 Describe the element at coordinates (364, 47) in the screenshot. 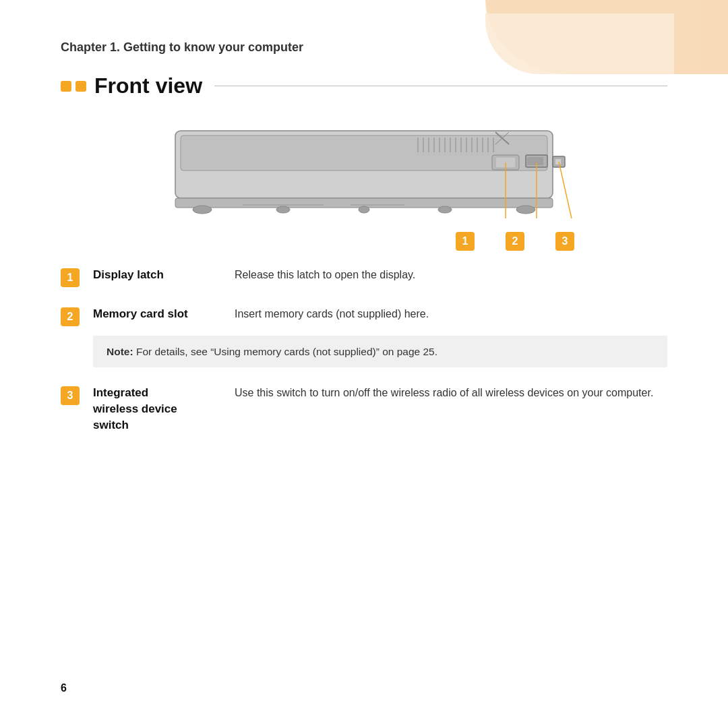

I see `chapter-heading: Chapter 1. Getting to know your computer` at that location.